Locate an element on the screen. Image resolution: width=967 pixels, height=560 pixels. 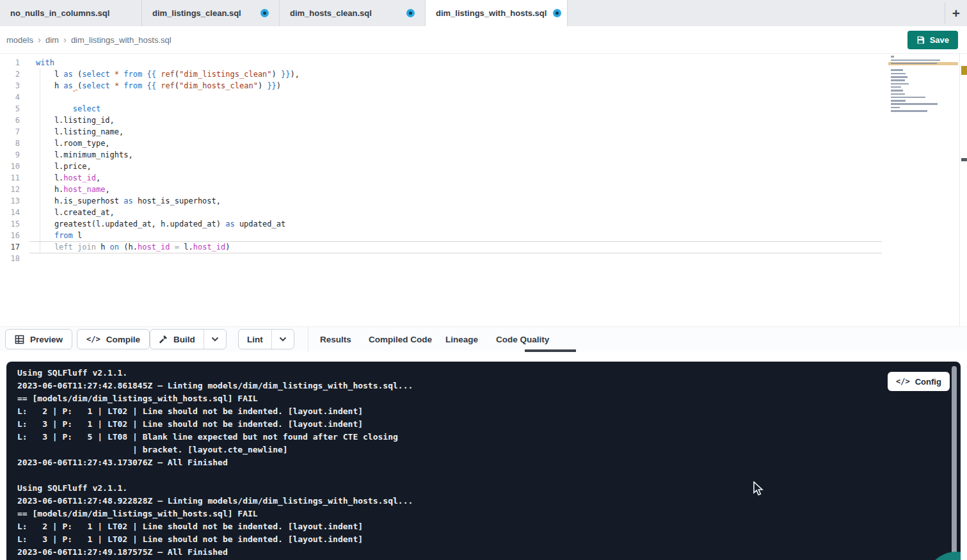
line-number-gutter: 123456789101112131415161718 is located at coordinates (15, 161).